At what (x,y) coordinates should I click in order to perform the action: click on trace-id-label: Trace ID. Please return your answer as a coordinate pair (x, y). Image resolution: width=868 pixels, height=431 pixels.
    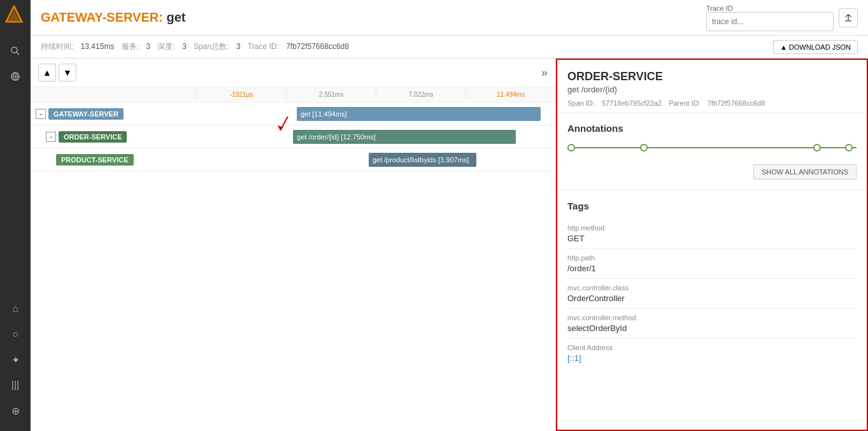
    Looking at the image, I should click on (720, 8).